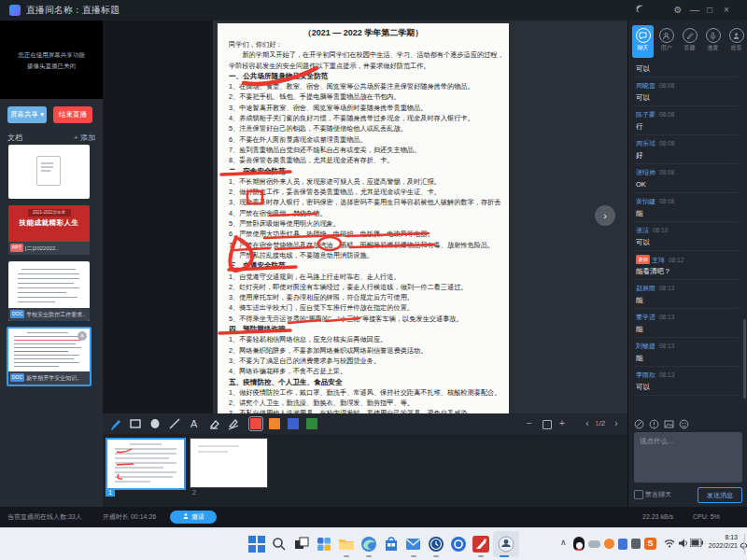 The height and width of the screenshot is (560, 747). What do you see at coordinates (155, 424) in the screenshot?
I see `ellipse-tool` at bounding box center [155, 424].